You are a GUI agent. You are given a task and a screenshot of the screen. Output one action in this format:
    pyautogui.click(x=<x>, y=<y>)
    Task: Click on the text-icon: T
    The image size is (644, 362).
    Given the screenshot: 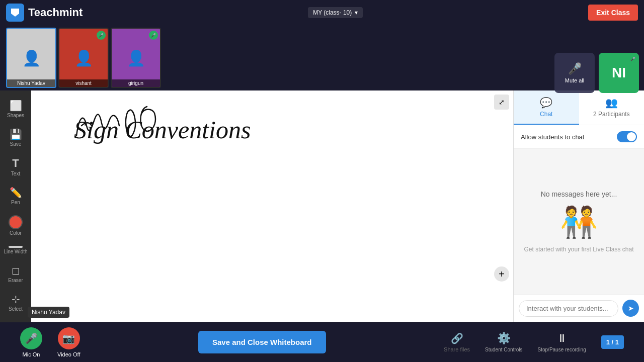 What is the action you would take?
    pyautogui.click(x=15, y=163)
    